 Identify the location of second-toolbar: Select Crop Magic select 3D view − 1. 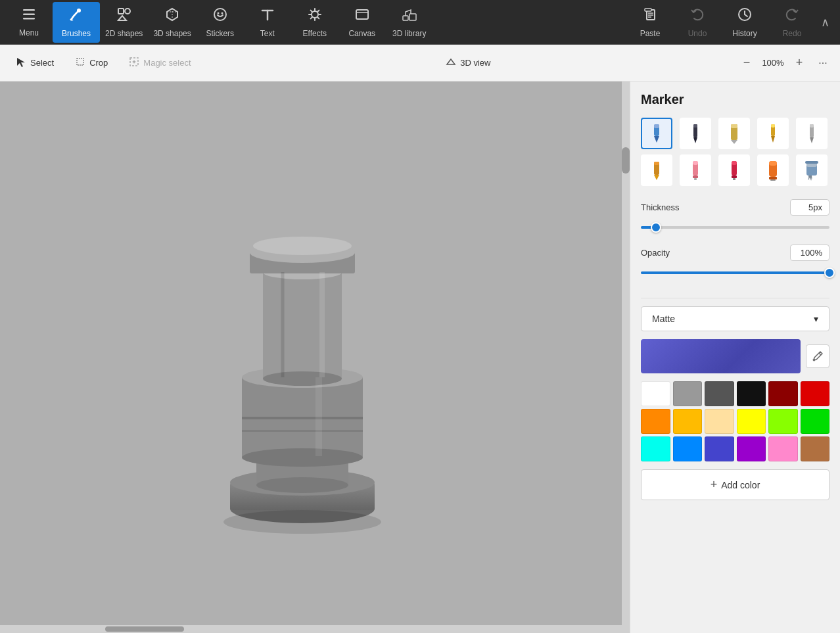
(420, 63).